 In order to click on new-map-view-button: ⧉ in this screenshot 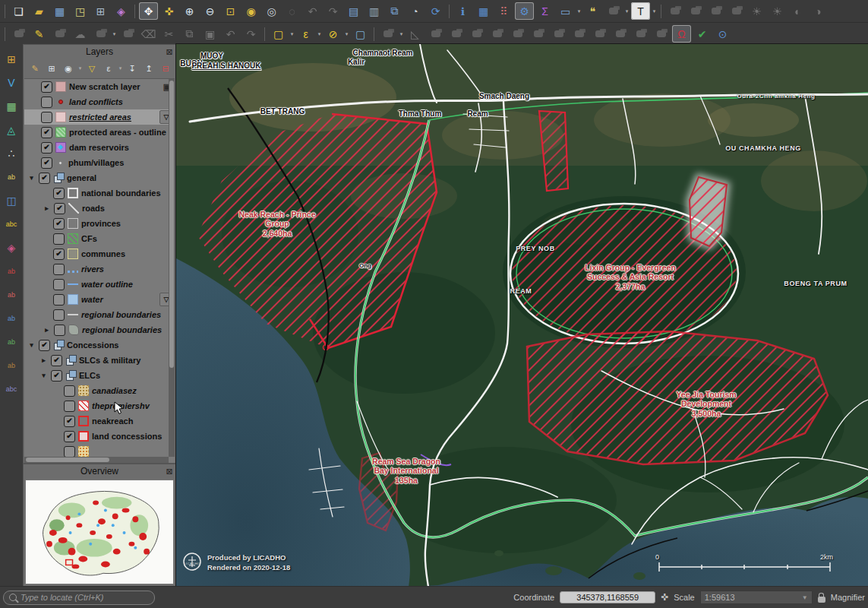, I will do `click(395, 11)`.